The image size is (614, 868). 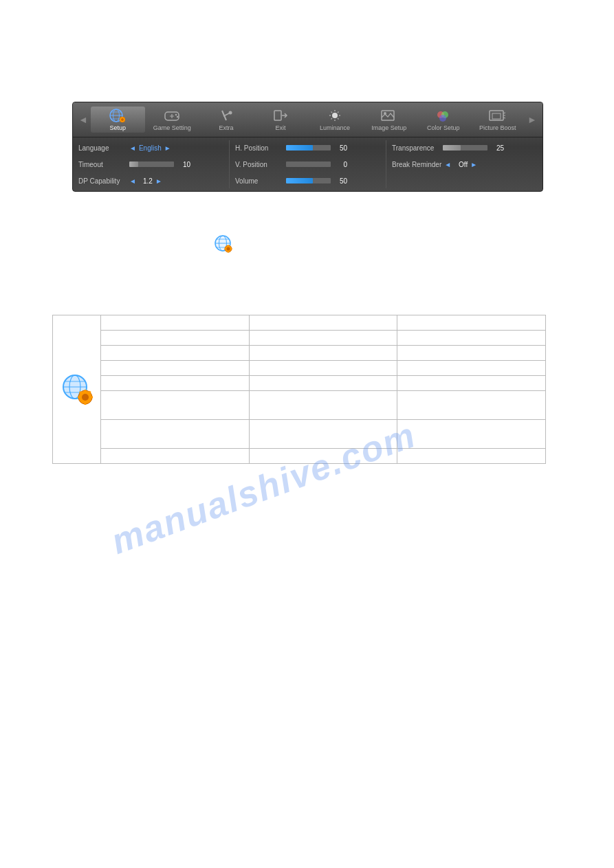 I want to click on nav-item-picture-boost: Picture Boost, so click(x=498, y=120).